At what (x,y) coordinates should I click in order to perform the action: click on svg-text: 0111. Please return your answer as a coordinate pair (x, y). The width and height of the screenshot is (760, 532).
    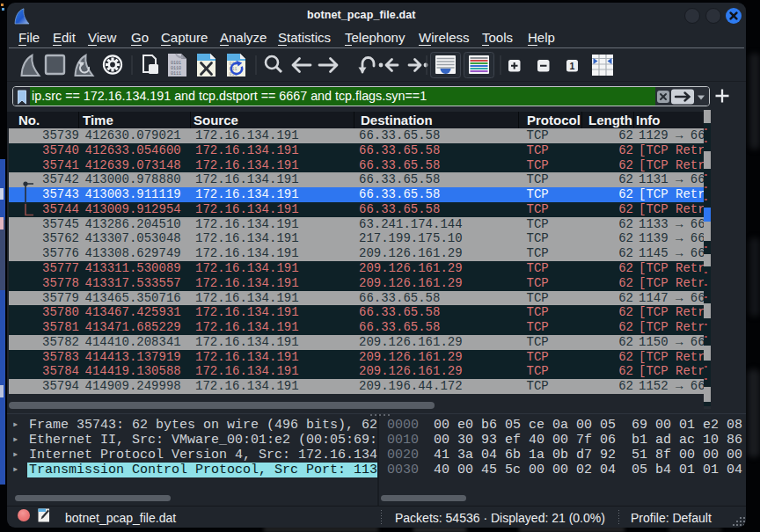
    Looking at the image, I should click on (176, 74).